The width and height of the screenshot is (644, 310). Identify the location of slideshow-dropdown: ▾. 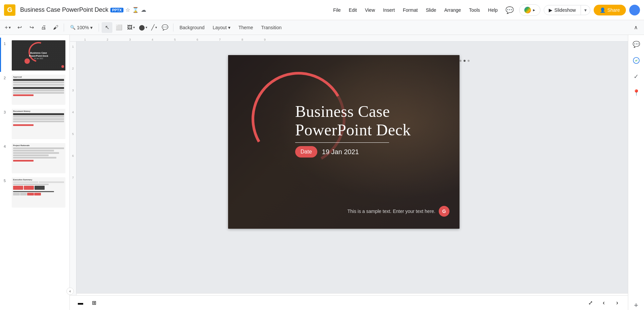
(586, 10).